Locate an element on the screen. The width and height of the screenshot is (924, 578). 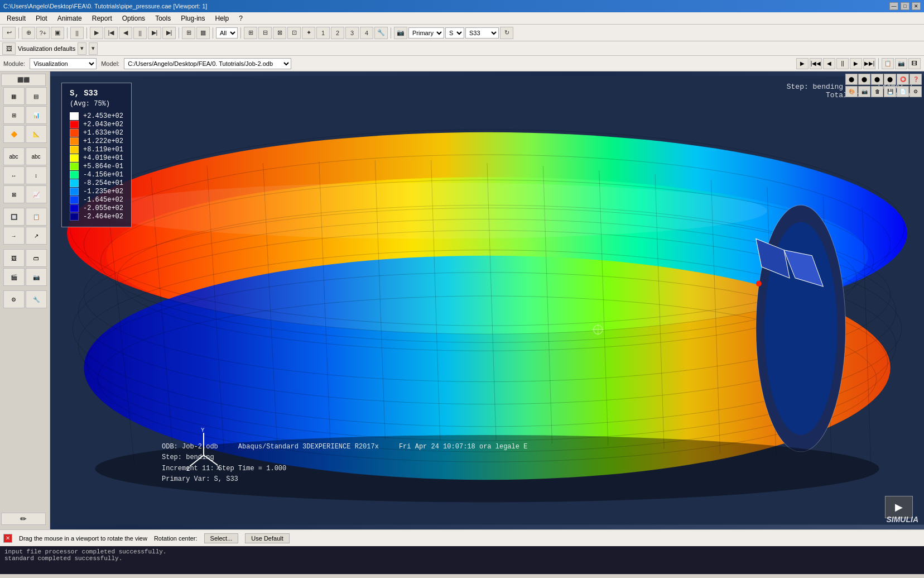
vis-icon: 🖼 is located at coordinates (9, 49).